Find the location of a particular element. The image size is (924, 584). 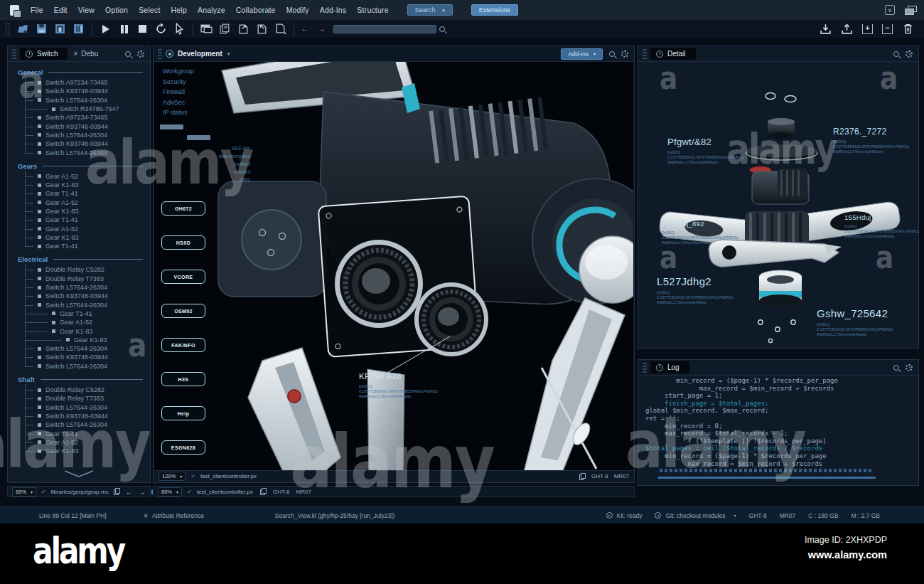

attribute-reference: ✕ Attribute Reference is located at coordinates (173, 516).